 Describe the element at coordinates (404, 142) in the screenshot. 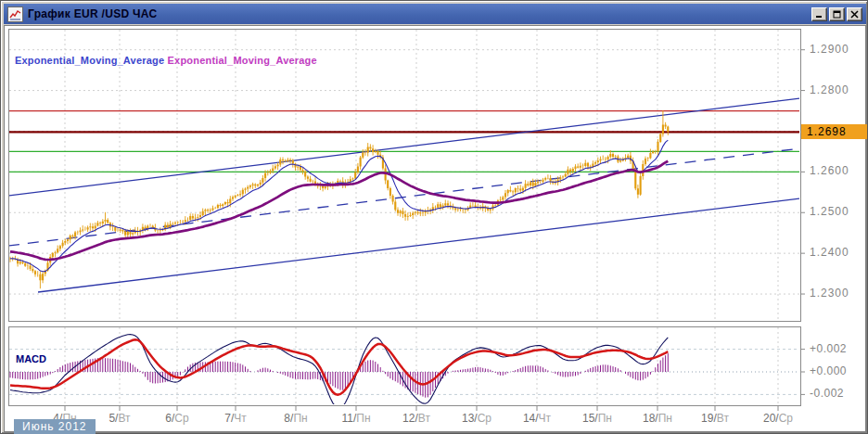

I see `horizontal-level-lines` at that location.